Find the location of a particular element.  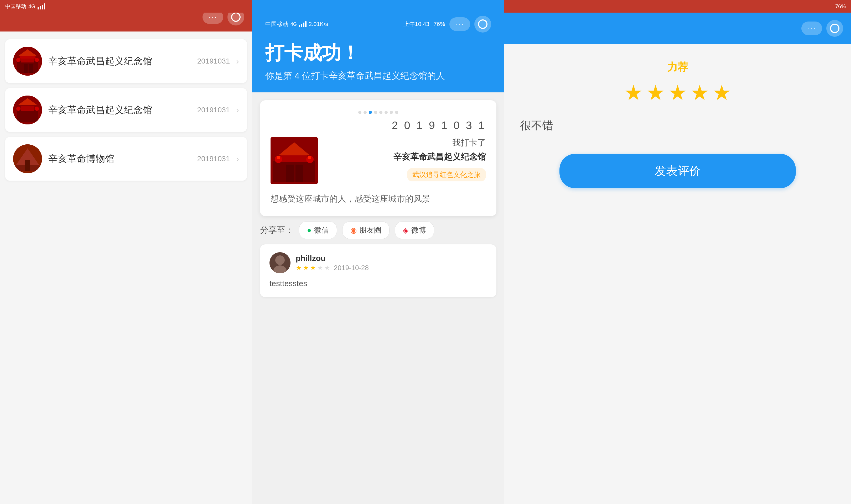

comment-text: testtesstes is located at coordinates (378, 283).